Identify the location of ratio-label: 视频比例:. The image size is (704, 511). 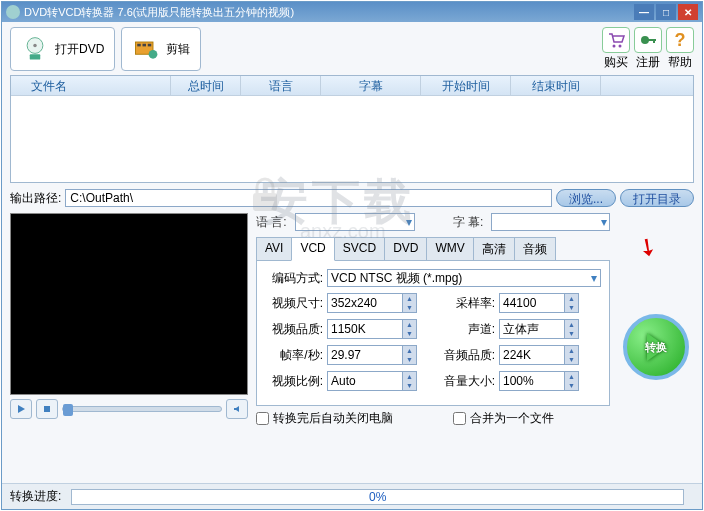
(294, 382).